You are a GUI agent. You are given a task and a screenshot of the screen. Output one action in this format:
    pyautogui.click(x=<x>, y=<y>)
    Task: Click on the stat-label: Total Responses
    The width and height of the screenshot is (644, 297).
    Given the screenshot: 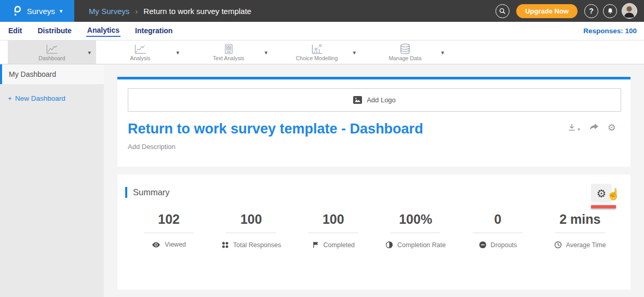 What is the action you would take?
    pyautogui.click(x=257, y=245)
    